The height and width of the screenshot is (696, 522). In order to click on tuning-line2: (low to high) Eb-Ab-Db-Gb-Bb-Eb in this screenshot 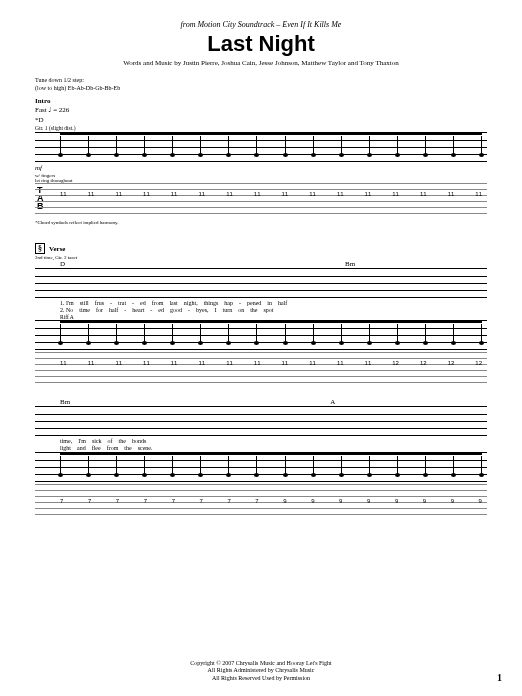, I will do `click(261, 89)`.